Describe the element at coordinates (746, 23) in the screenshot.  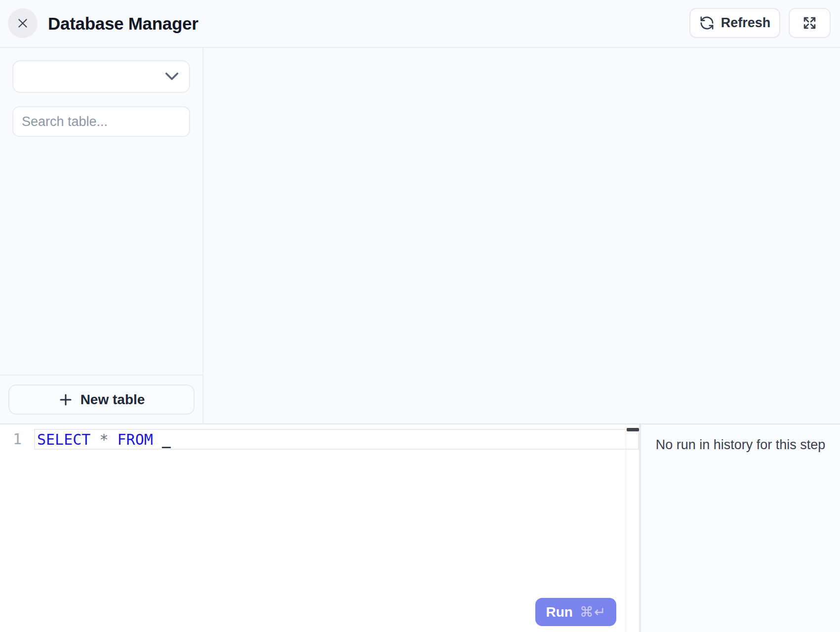
I see `refresh-button-label: Refresh` at that location.